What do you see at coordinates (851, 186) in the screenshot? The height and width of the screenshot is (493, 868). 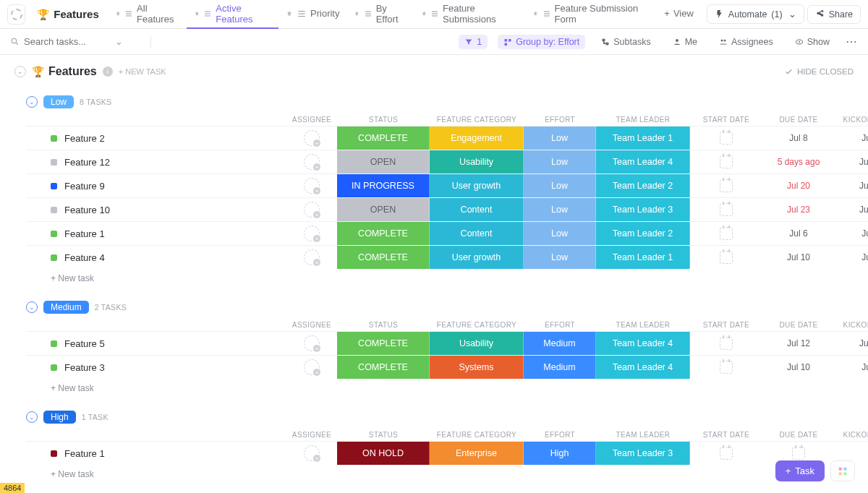 I see `kickoff-date-cell: Jul 18` at bounding box center [851, 186].